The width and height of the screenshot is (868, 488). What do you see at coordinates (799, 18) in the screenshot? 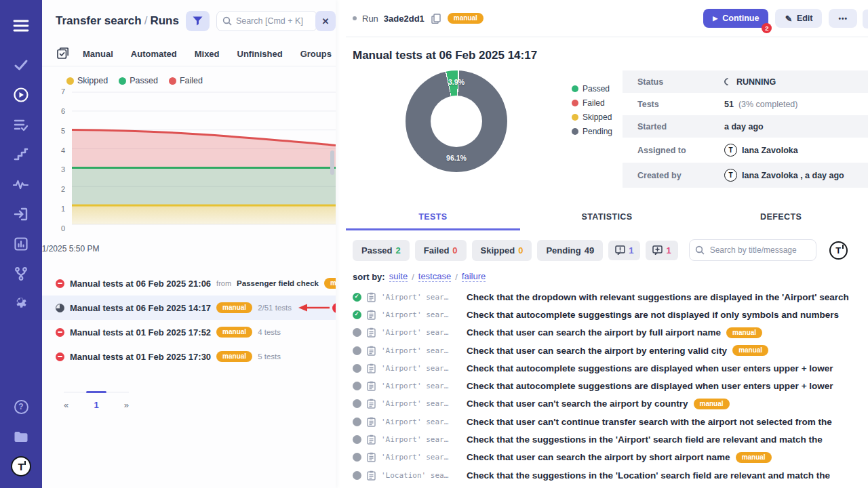
I see `edit-button: ✎ Edit` at bounding box center [799, 18].